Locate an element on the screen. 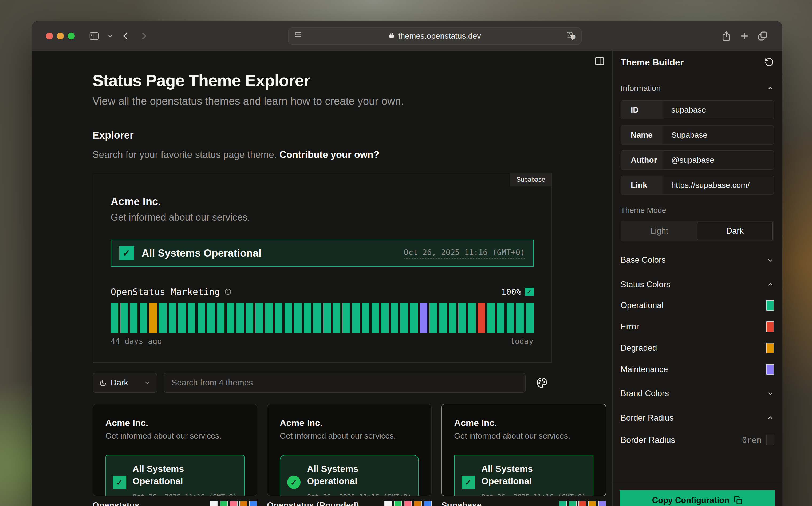  address-bar: themes.openstatus.dev A✦ is located at coordinates (435, 36).